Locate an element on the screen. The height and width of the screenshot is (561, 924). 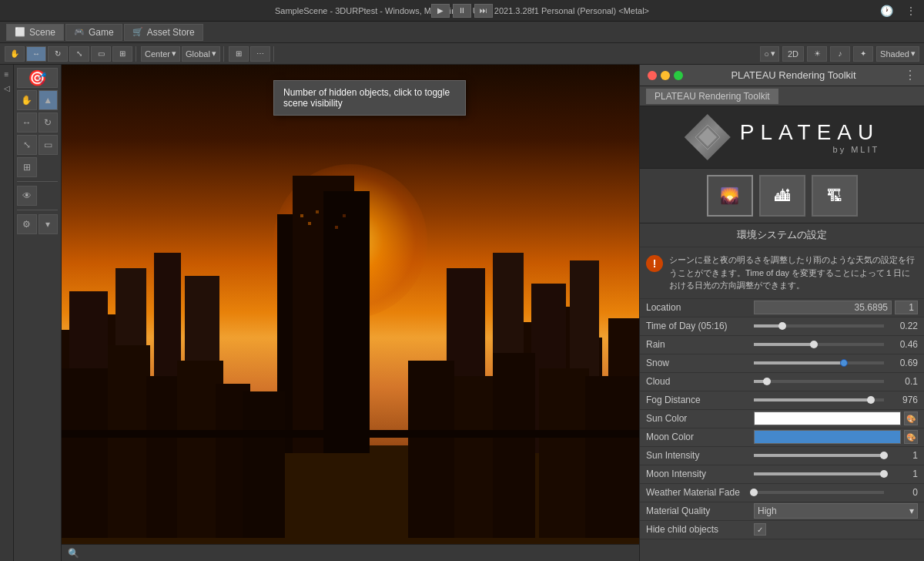
scale-tool: ⤡ is located at coordinates (79, 54).